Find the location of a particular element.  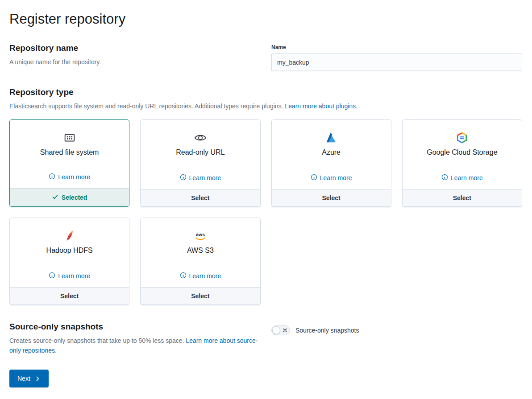

repo-type-card-read-only-url: Read-only URL Learn more Select is located at coordinates (200, 163).